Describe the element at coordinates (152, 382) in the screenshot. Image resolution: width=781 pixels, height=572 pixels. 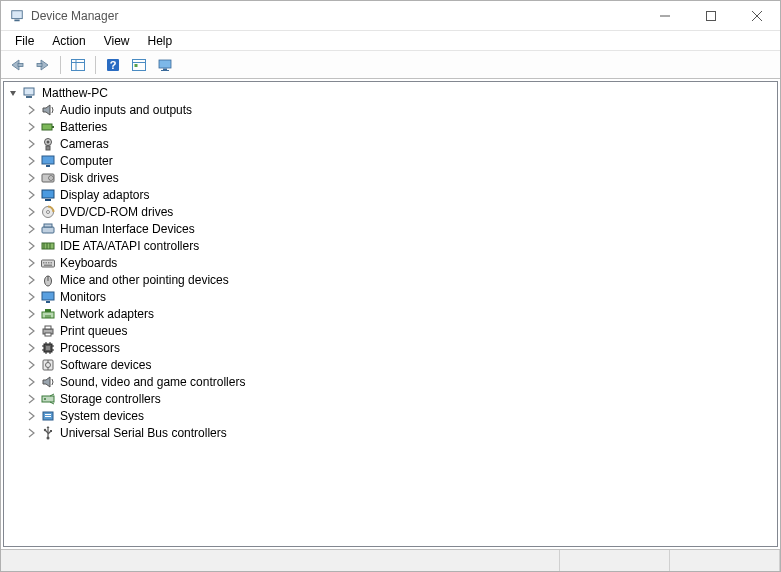
I see `tree-category-label: Sound, video and game controllers` at that location.